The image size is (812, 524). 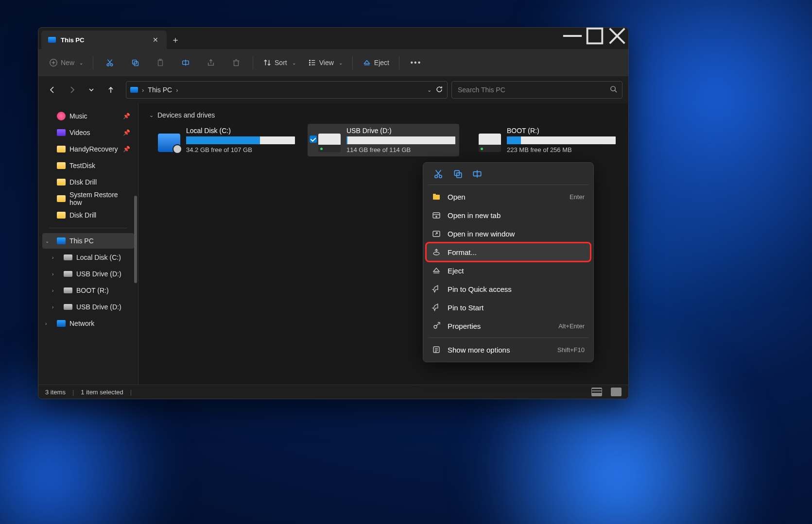 I want to click on sidebar-label: BOOT (R:), so click(x=92, y=290).